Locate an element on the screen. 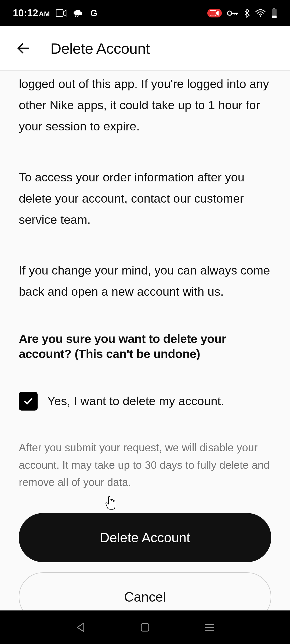 This screenshot has width=290, height=644. delete-account-button: Delete Account is located at coordinates (145, 538).